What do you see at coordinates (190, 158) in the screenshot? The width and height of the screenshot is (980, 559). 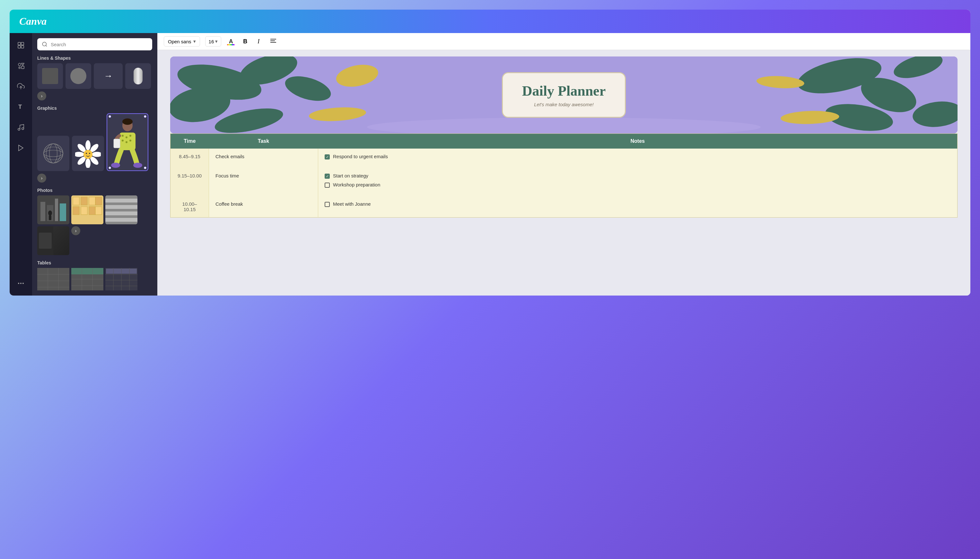 I see `time-cell-1: 8.45–9.15` at bounding box center [190, 158].